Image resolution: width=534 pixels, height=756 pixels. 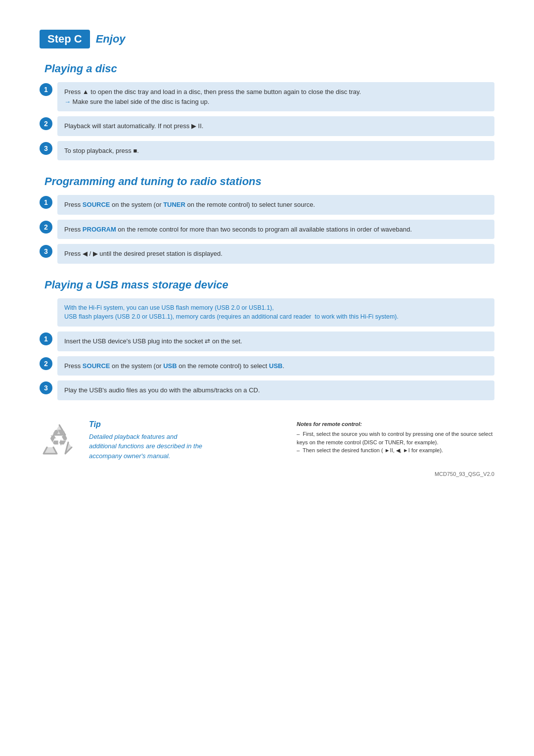 I want to click on step-row: 1 Insert the USB device's USB plug into …, so click(x=267, y=341).